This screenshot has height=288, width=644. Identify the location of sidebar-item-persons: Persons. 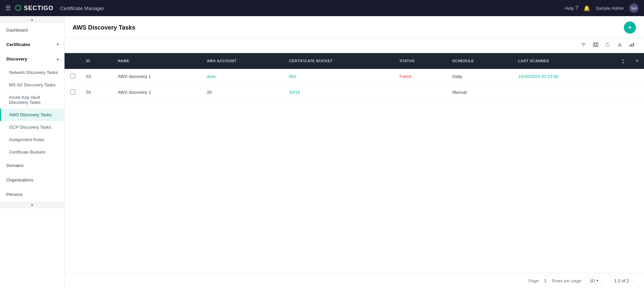
(32, 194).